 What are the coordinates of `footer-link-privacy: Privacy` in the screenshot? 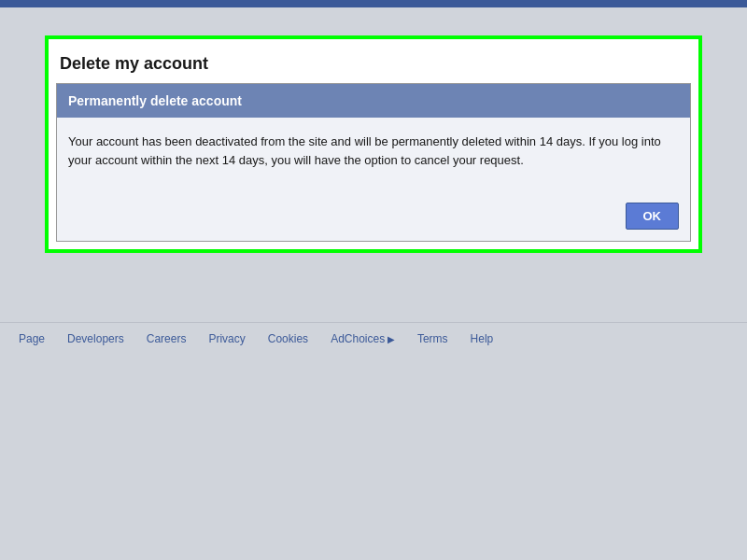 It's located at (226, 339).